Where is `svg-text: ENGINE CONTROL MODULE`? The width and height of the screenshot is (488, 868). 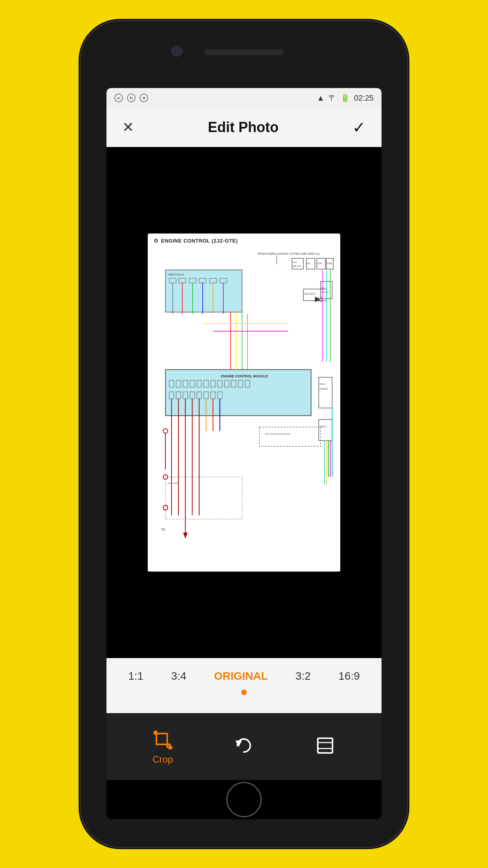
svg-text: ENGINE CONTROL MODULE is located at coordinates (244, 376).